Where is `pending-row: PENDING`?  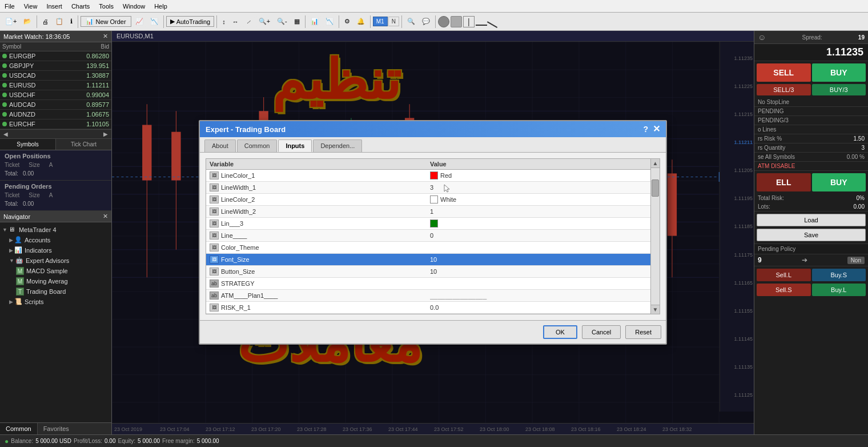
pending-row: PENDING is located at coordinates (811, 111).